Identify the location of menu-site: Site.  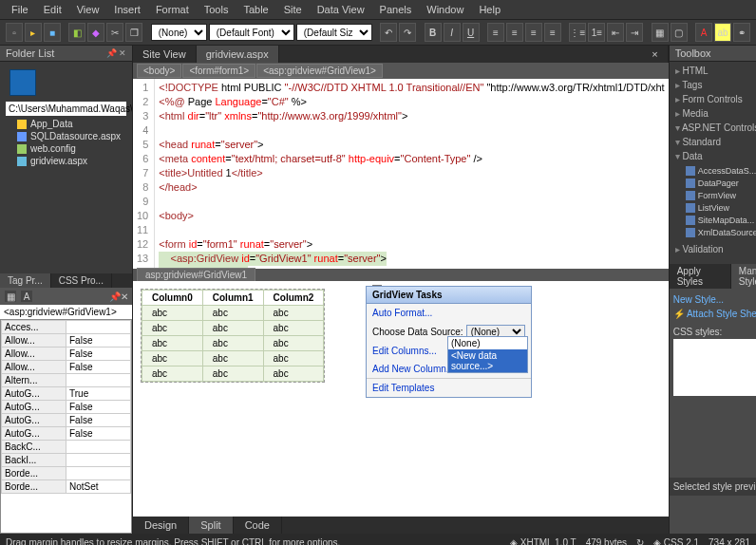
(293, 9).